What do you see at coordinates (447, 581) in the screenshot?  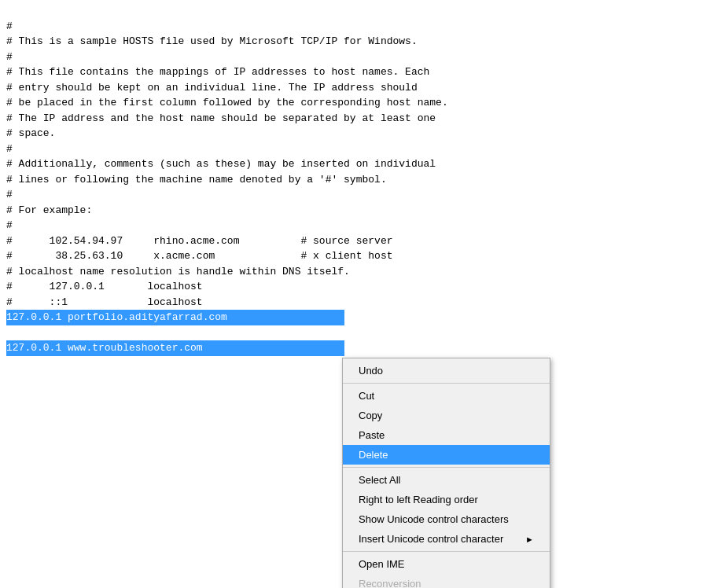 I see `context-menu-reconversion: Reconversion` at bounding box center [447, 581].